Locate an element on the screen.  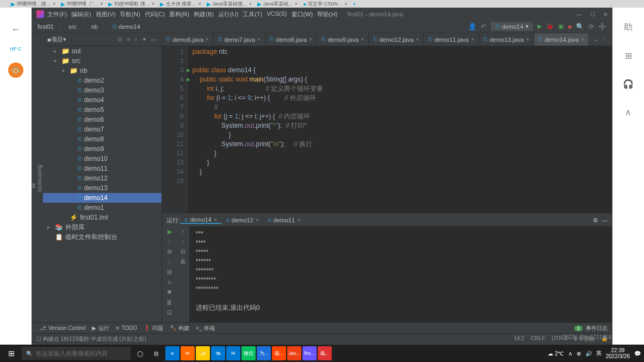
sidebar-tool-icon: ⊞ is located at coordinates (628, 55).